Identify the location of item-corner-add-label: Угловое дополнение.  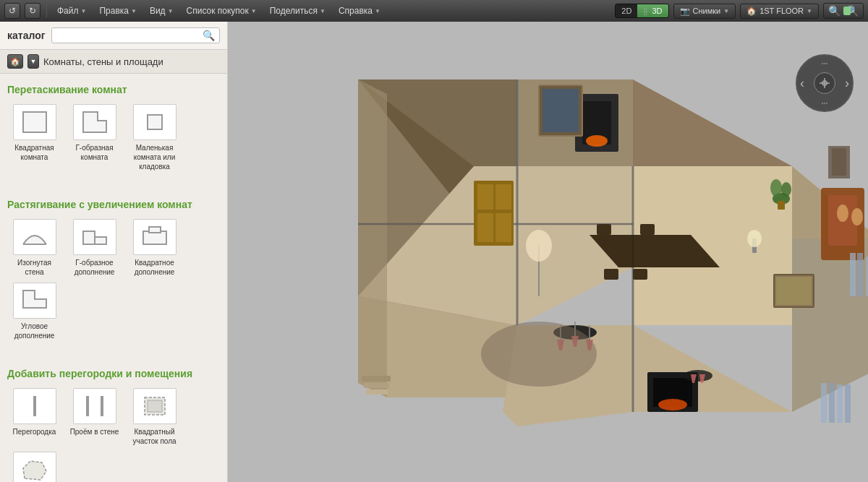
(35, 331).